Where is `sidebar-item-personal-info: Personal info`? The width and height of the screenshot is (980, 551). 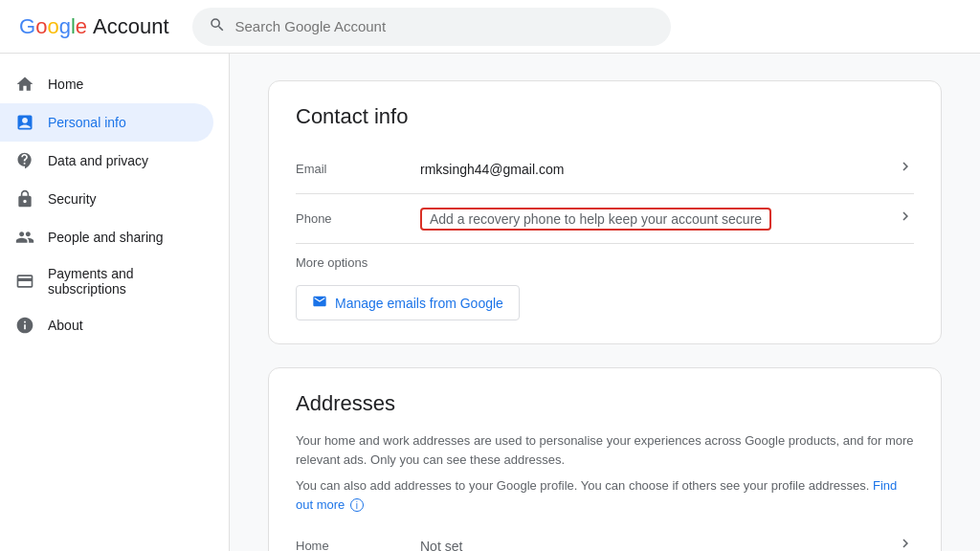 sidebar-item-personal-info: Personal info is located at coordinates (107, 122).